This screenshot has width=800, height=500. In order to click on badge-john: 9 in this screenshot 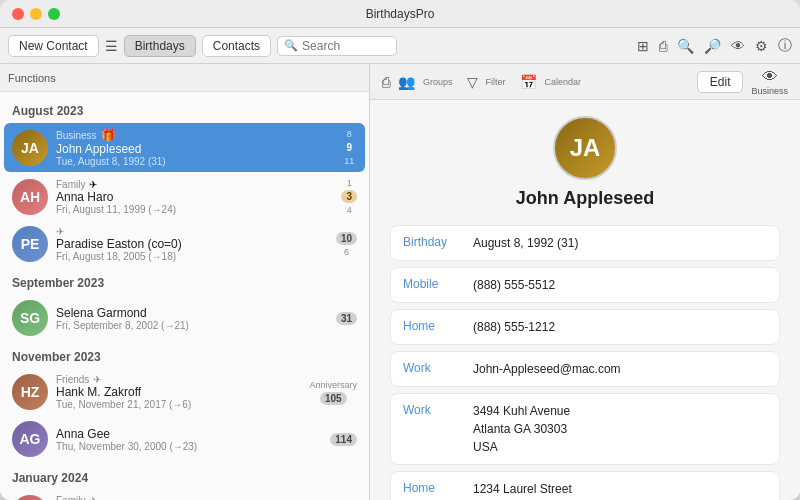, I will do `click(349, 148)`.